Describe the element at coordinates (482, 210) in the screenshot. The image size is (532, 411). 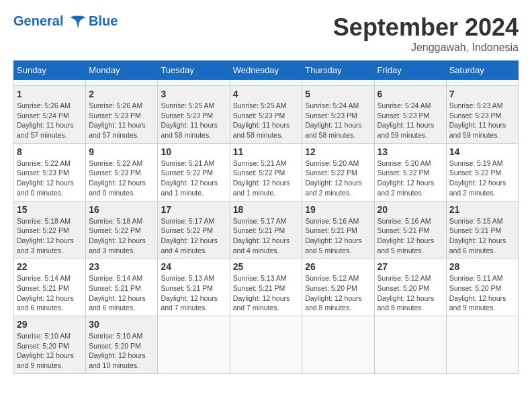
I see `day-number: 21` at that location.